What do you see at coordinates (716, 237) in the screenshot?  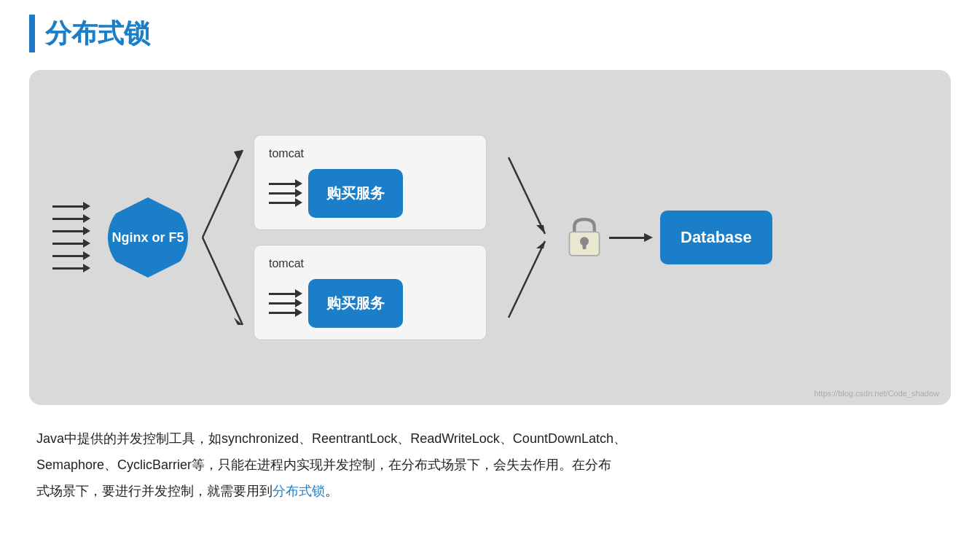 I see `database-box: Database` at bounding box center [716, 237].